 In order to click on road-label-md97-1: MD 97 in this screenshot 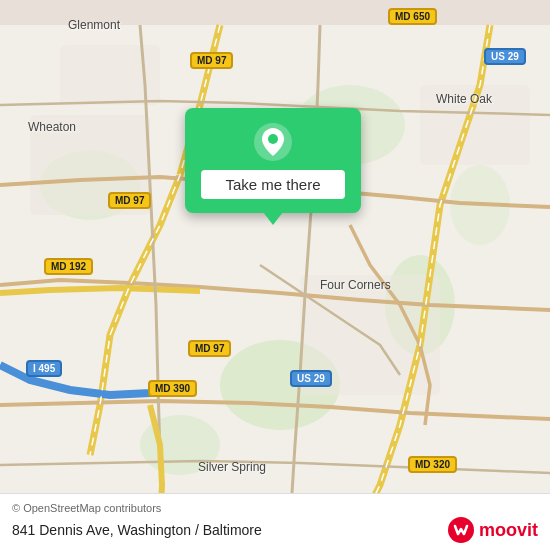, I will do `click(212, 60)`.